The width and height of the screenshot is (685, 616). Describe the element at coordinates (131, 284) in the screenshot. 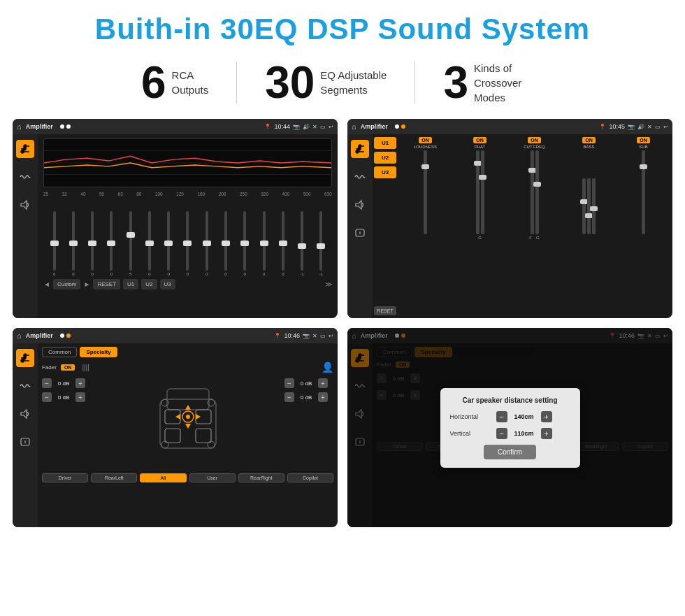

I see `u1-btn: U1` at that location.